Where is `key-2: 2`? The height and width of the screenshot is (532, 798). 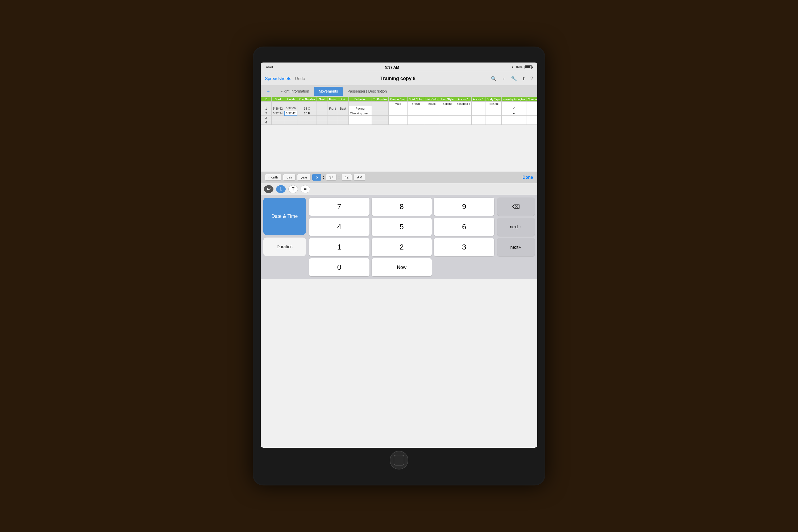
key-2: 2 is located at coordinates (402, 247).